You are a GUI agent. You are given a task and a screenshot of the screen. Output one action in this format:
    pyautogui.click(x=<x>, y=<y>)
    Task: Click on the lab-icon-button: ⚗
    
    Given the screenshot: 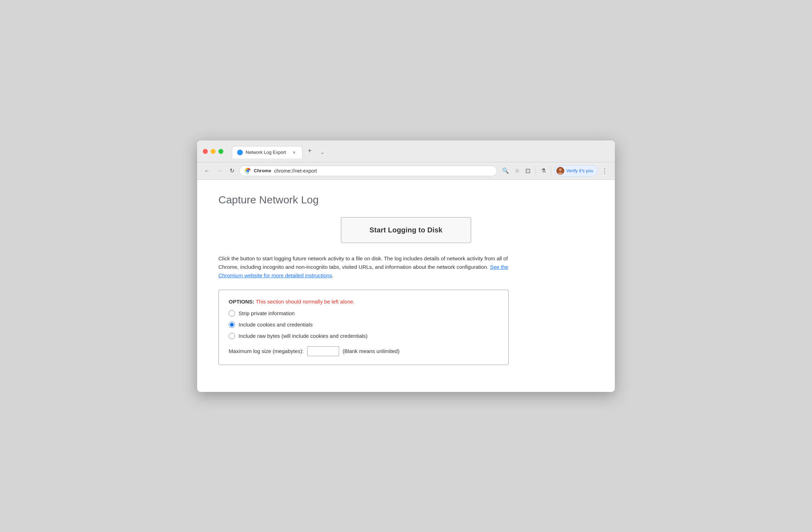 What is the action you would take?
    pyautogui.click(x=543, y=170)
    